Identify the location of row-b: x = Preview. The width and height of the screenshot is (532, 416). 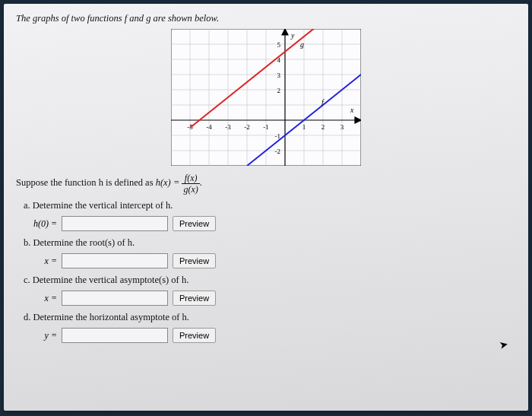
(273, 261).